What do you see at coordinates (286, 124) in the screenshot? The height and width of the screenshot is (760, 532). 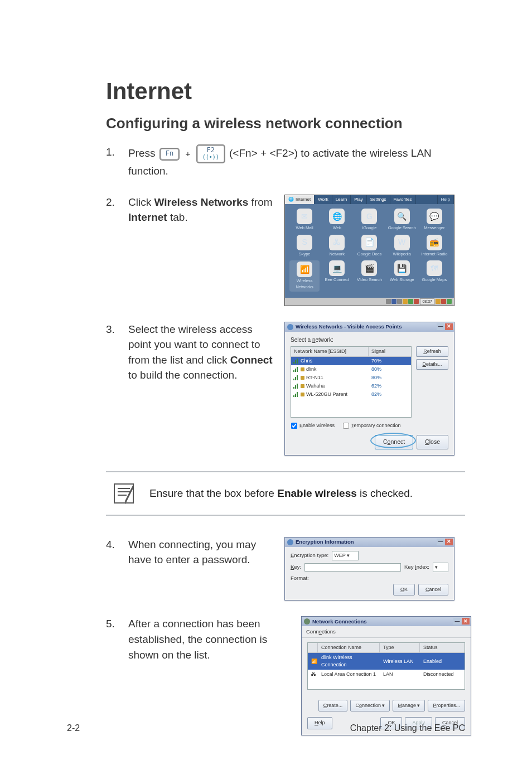 I see `section-subheading: Configuring a wireless network connectio…` at bounding box center [286, 124].